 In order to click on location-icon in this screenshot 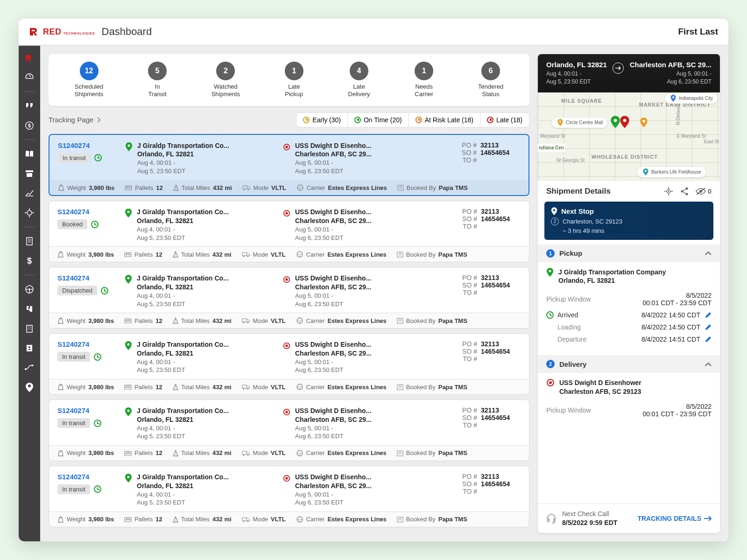, I will do `click(29, 387)`.